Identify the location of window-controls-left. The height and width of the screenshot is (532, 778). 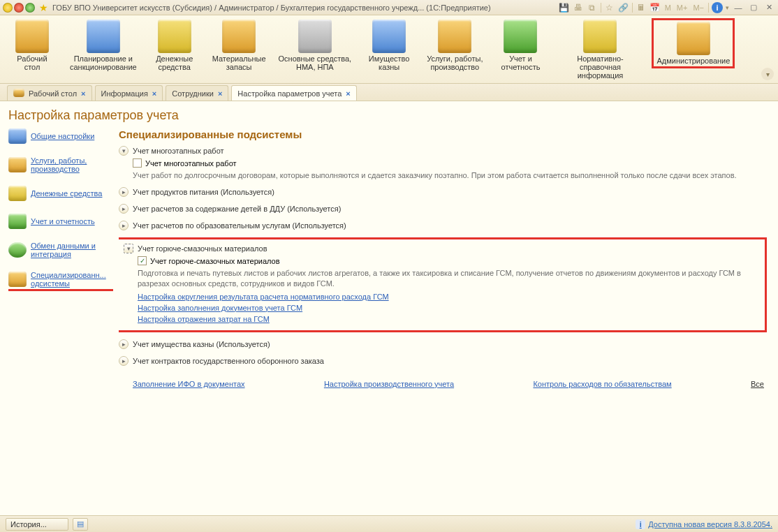
(19, 8).